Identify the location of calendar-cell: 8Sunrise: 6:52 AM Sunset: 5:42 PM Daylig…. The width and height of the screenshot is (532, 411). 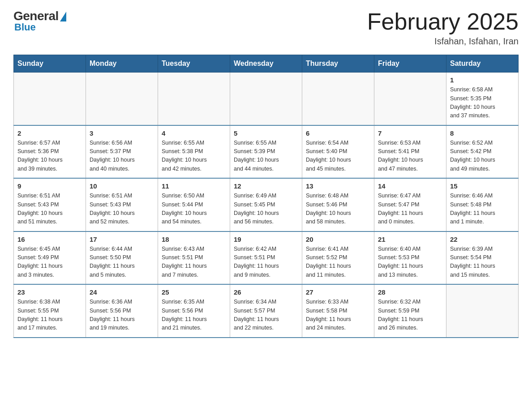
(483, 152).